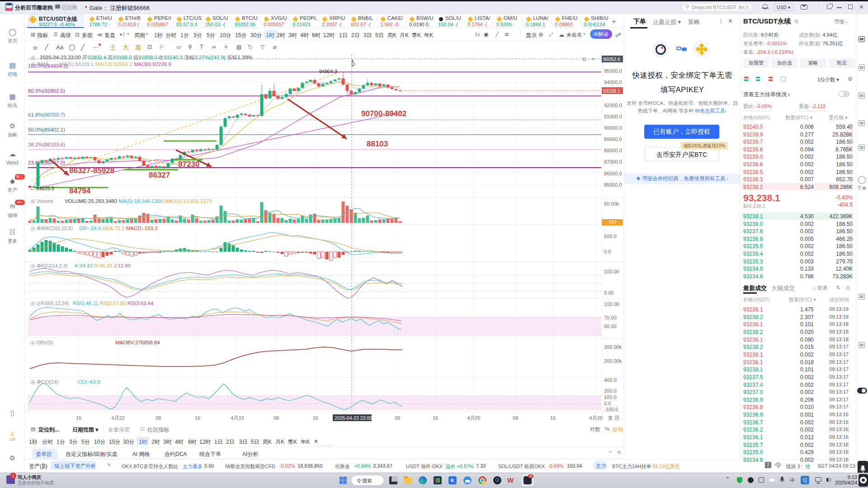 The image size is (868, 488). What do you see at coordinates (610, 391) in the screenshot?
I see `svg-text: 200.0` at bounding box center [610, 391].